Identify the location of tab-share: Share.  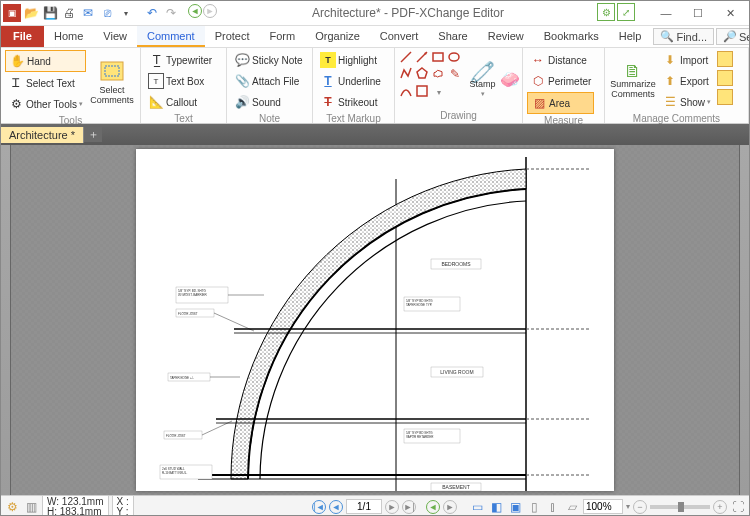
(452, 36).